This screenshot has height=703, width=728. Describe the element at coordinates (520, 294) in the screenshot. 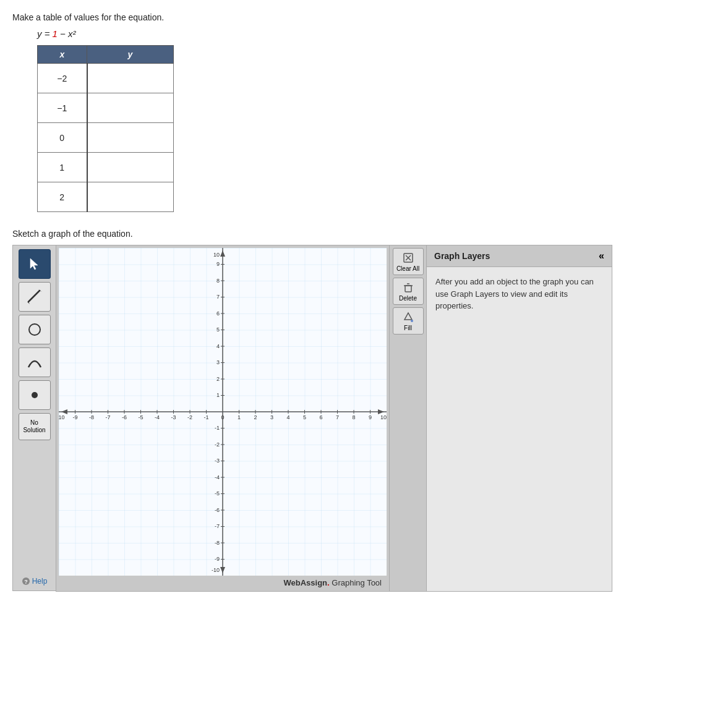

I see `graph-layers-content: After you add an object to the graph you…` at that location.